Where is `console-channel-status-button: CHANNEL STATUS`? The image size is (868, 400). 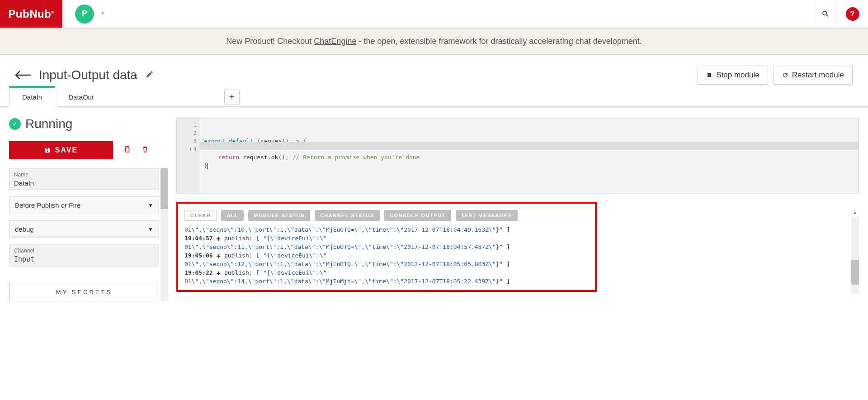
console-channel-status-button: CHANNEL STATUS is located at coordinates (347, 215).